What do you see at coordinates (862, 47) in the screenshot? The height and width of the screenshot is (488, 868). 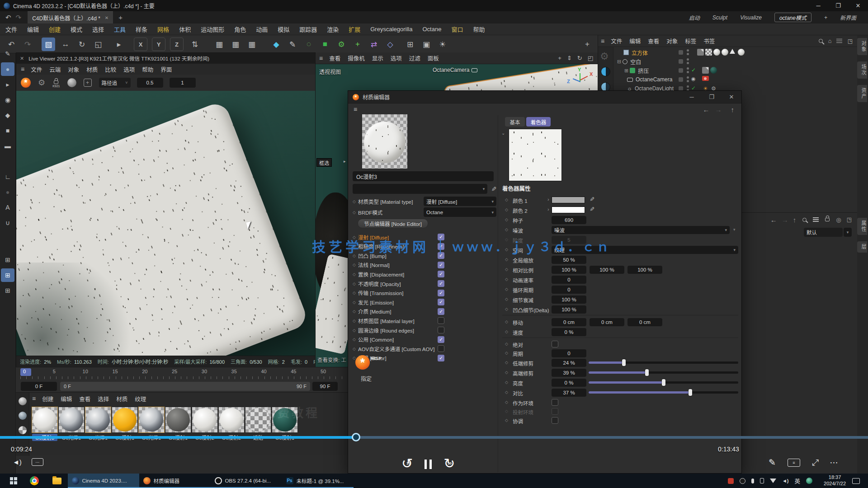 I see `side-tab-对象: 对象` at bounding box center [862, 47].